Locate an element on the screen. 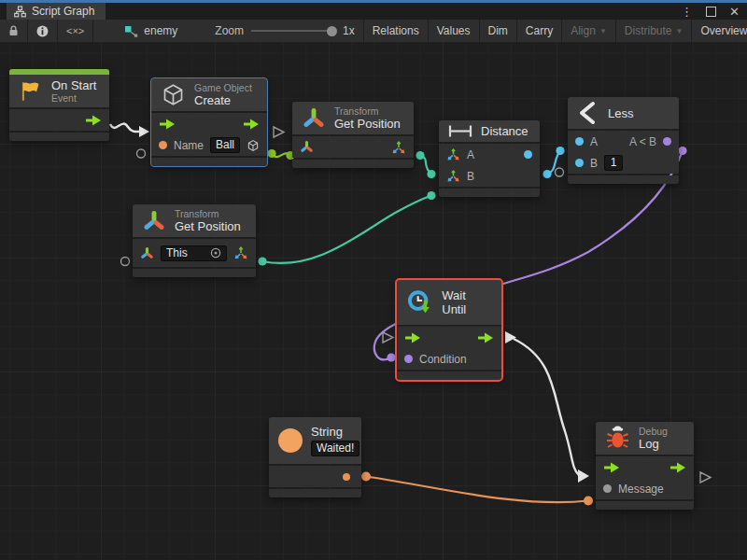  gameobject-out-port is located at coordinates (253, 146).